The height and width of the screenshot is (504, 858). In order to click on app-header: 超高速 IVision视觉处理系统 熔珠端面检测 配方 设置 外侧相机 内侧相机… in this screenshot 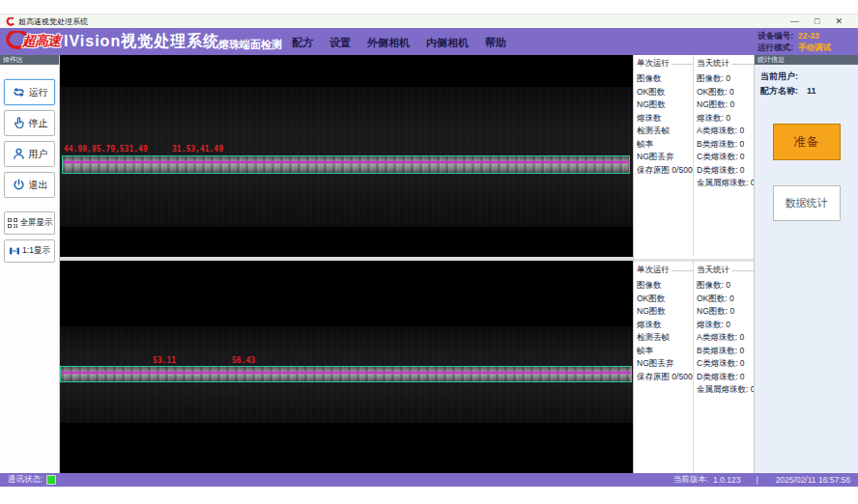, I will do `click(429, 42)`.